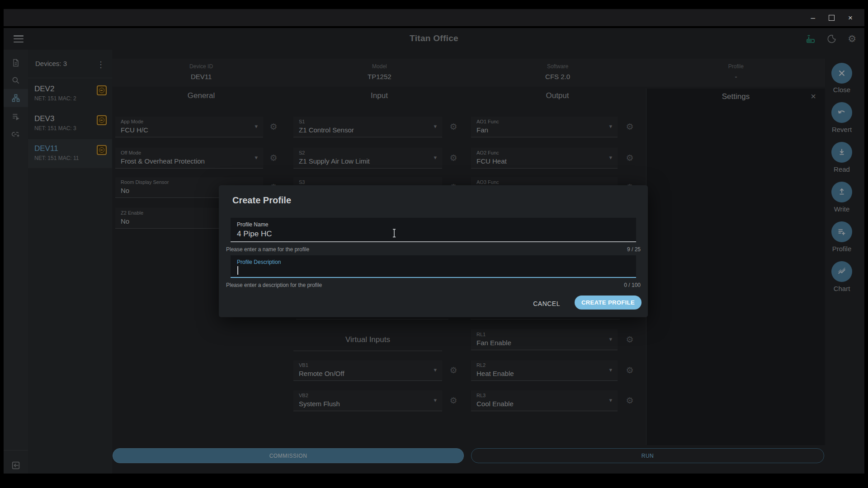 This screenshot has height=488, width=868. What do you see at coordinates (634, 249) in the screenshot?
I see `profile-name-counter: 9 / 25` at bounding box center [634, 249].